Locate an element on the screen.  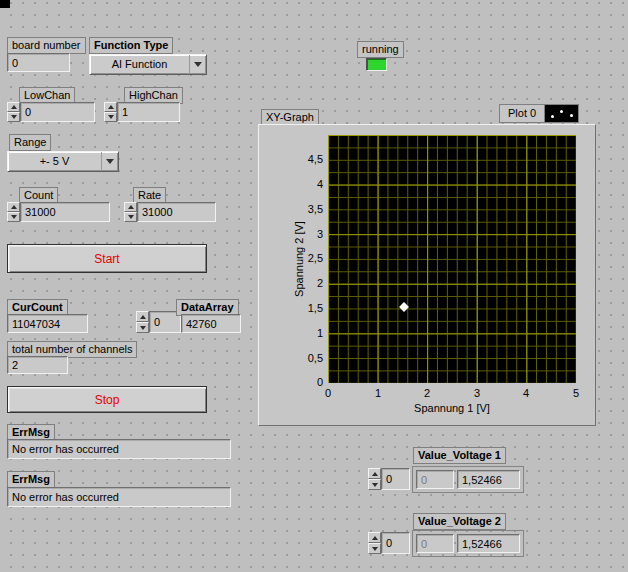
y-tick-label: 3 is located at coordinates (308, 234).